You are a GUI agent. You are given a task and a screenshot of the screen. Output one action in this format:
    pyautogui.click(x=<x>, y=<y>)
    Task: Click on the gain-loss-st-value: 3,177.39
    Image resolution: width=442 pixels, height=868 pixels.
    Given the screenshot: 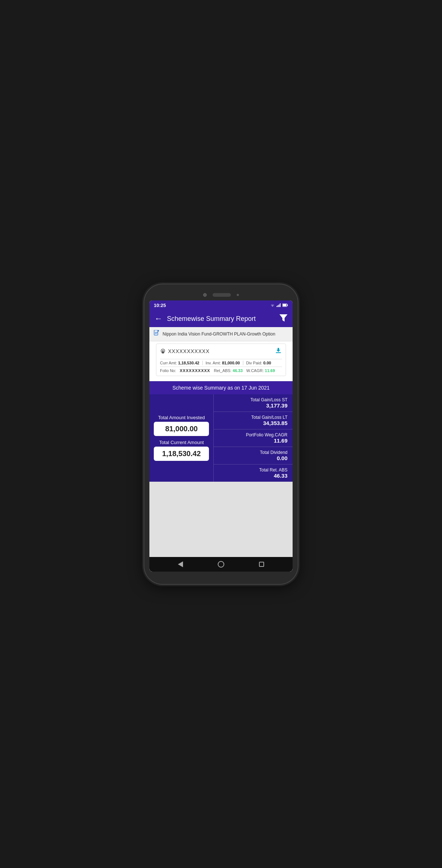 What is the action you would take?
    pyautogui.click(x=277, y=406)
    